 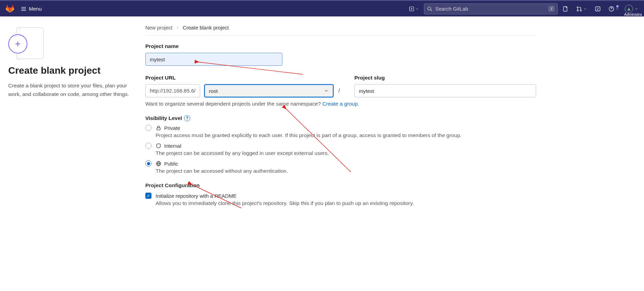 I want to click on search-kbd-hint: /, so click(x=551, y=9).